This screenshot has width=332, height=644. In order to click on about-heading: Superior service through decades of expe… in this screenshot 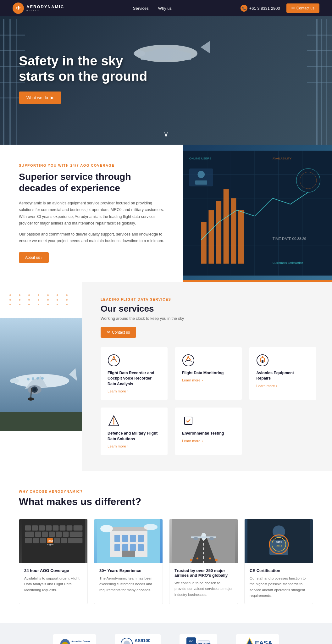, I will do `click(93, 182)`.